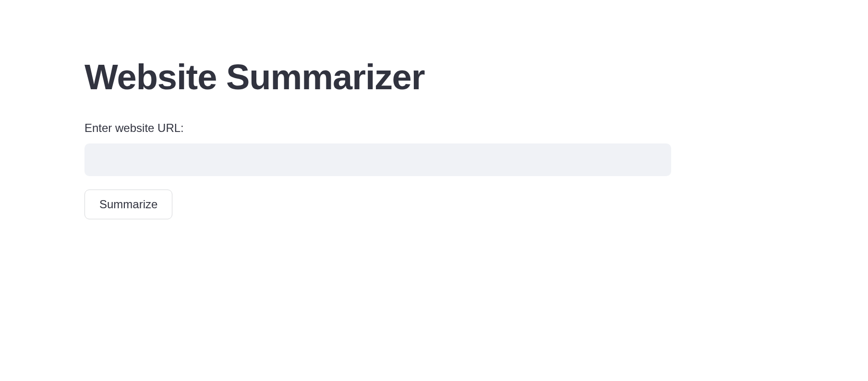 The image size is (868, 381). Describe the element at coordinates (434, 77) in the screenshot. I see `page-title: Website Summarizer` at that location.